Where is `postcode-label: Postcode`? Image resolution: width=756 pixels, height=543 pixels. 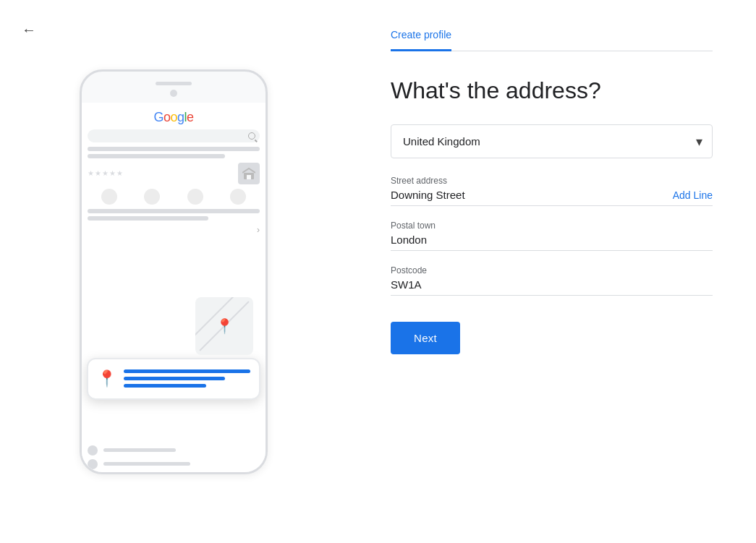
postcode-label: Postcode is located at coordinates (551, 270).